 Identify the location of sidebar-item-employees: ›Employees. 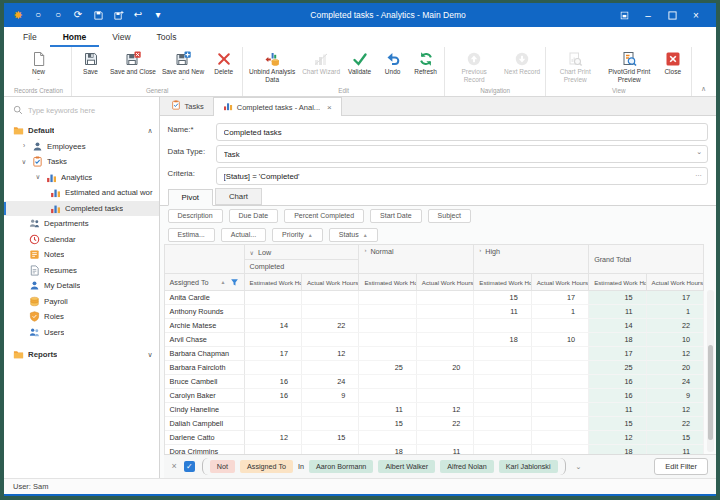
(82, 147).